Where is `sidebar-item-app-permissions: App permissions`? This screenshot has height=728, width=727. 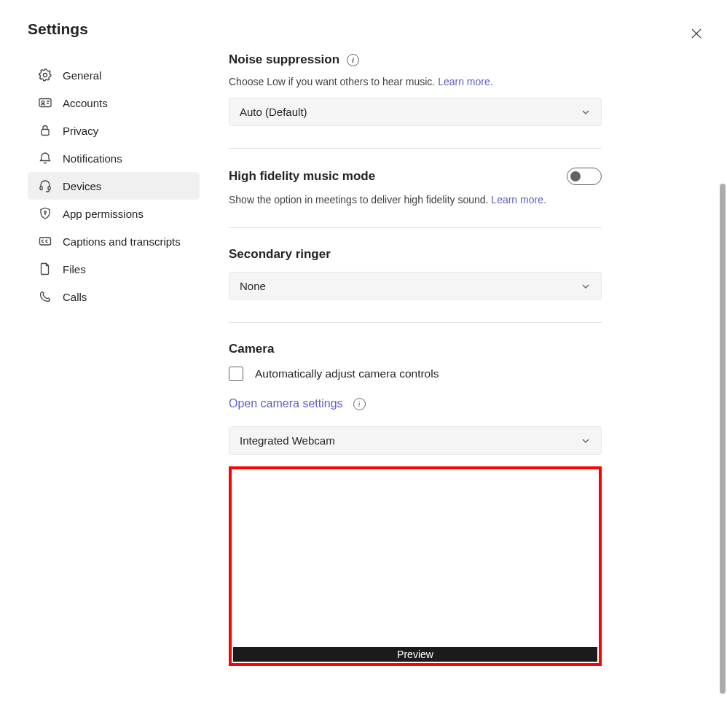 sidebar-item-app-permissions: App permissions is located at coordinates (114, 214).